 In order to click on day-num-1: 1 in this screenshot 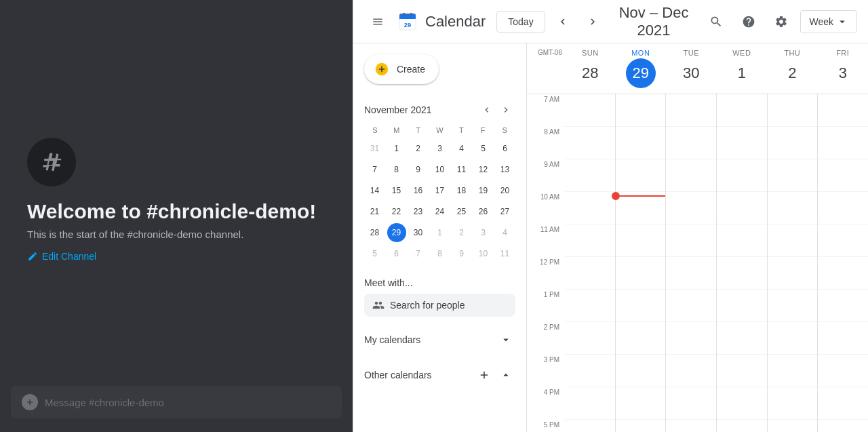, I will do `click(742, 73)`.